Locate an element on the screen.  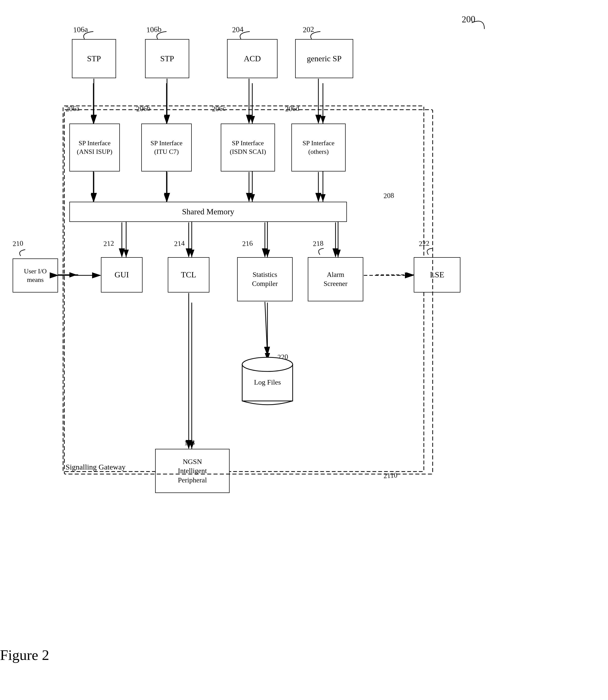
sp-interface-isdn-box: SP Interface(ISDN SCAI) is located at coordinates (248, 148).